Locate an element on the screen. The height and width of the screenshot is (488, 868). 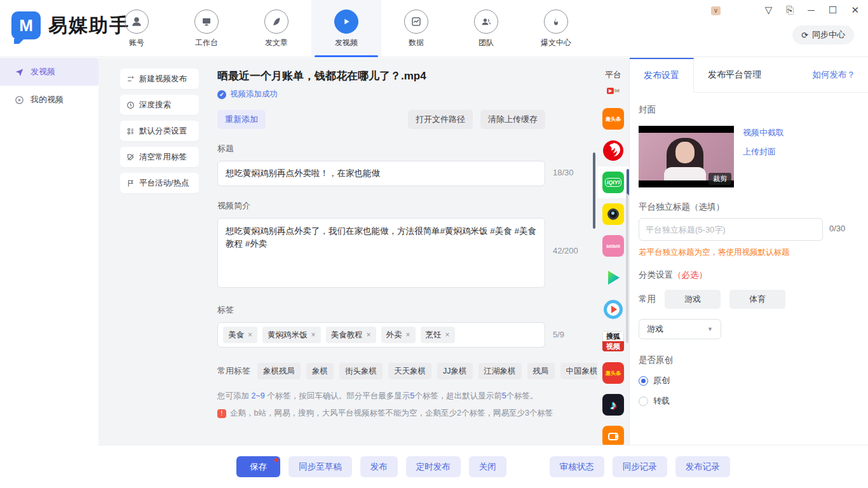
deep-search-button: 深度搜索 is located at coordinates (159, 105).